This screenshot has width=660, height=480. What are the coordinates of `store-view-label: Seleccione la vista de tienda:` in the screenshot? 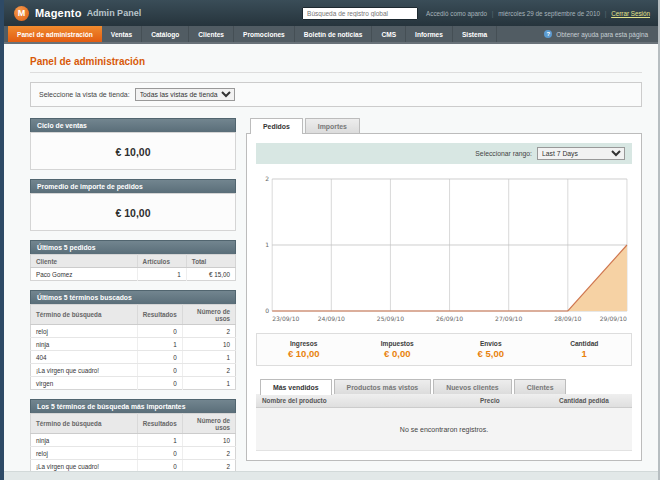 It's located at (84, 94).